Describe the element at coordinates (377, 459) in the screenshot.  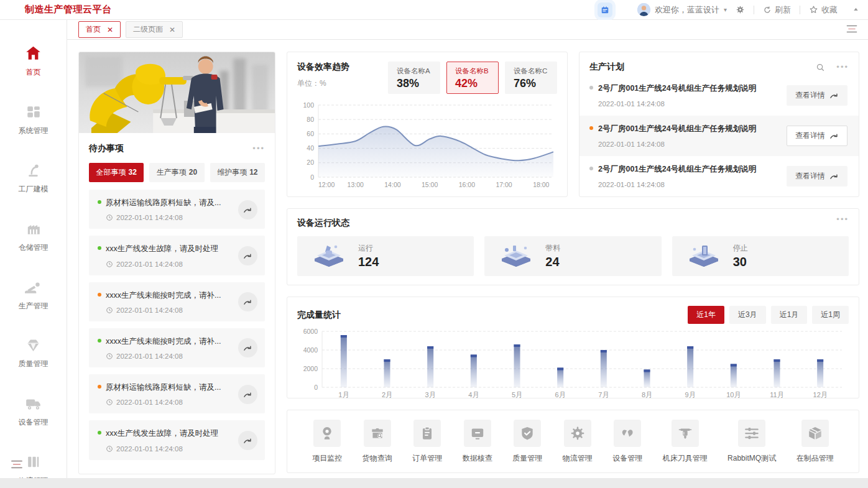
I see `app-label: 货物查询` at that location.